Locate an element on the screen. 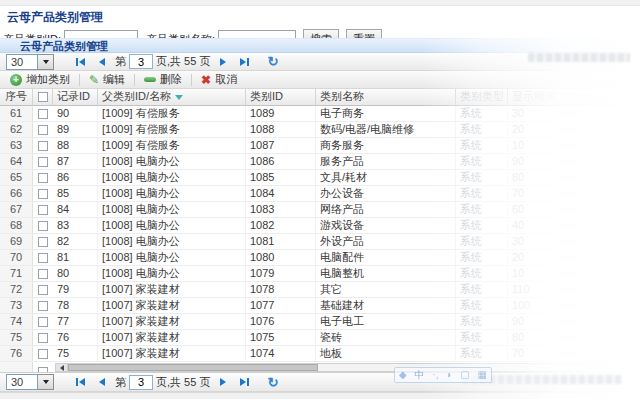  display-order-cell: 20 is located at coordinates (532, 130).